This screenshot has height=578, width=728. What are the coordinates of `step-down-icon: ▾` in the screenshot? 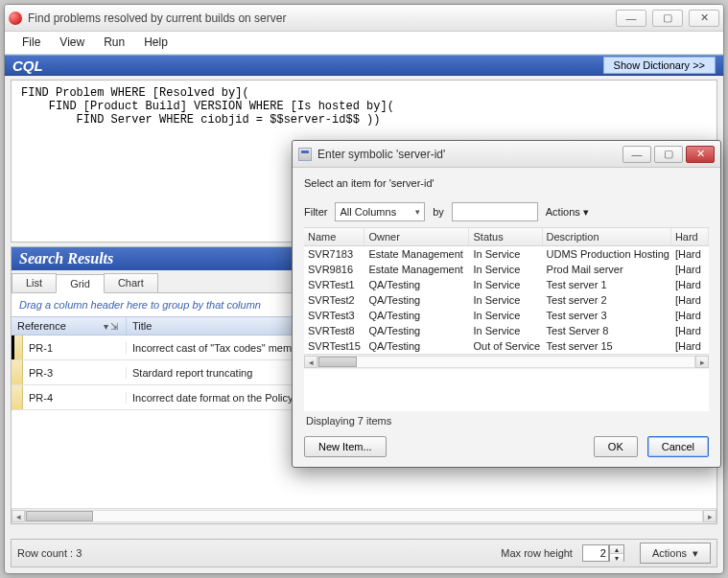 It's located at (617, 558).